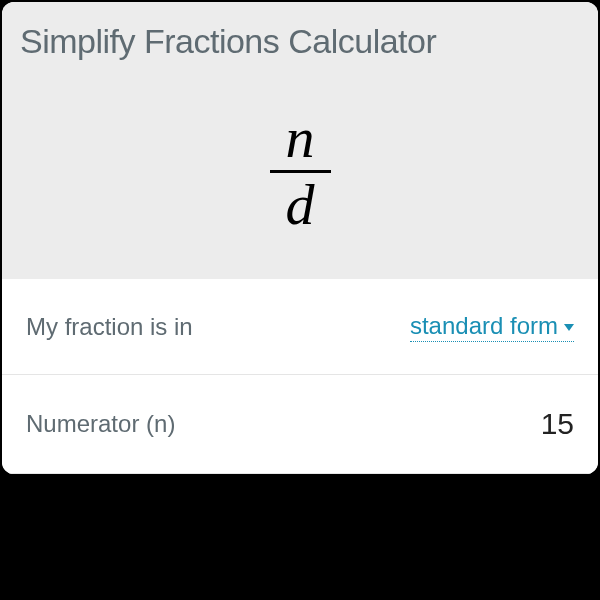 This screenshot has height=600, width=600. What do you see at coordinates (300, 141) in the screenshot?
I see `fraction-numerator-symbol: n` at bounding box center [300, 141].